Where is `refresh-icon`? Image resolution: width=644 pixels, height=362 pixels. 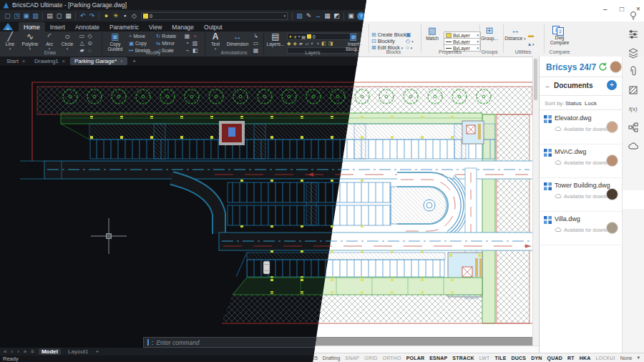
refresh-icon is located at coordinates (602, 67).